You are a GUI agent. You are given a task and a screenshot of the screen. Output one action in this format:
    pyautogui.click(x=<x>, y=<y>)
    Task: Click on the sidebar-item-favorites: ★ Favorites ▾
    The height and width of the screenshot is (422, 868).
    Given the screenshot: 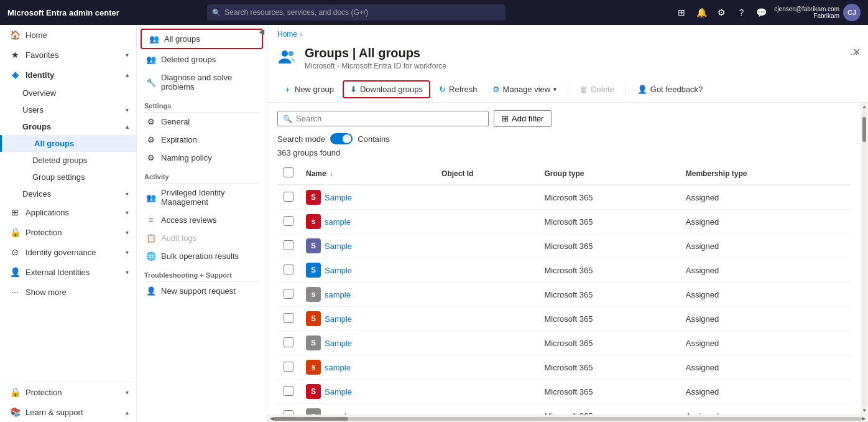 What is the action you would take?
    pyautogui.click(x=68, y=55)
    